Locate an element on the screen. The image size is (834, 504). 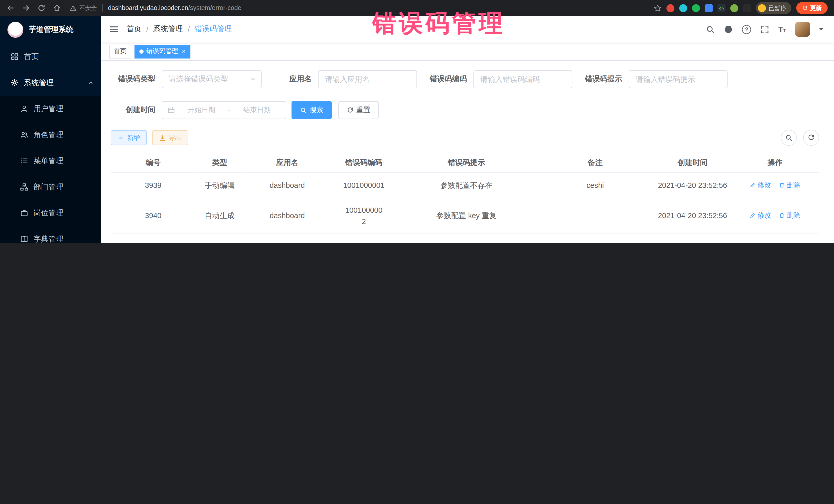
app-title: 芋道管理系统 is located at coordinates (51, 30).